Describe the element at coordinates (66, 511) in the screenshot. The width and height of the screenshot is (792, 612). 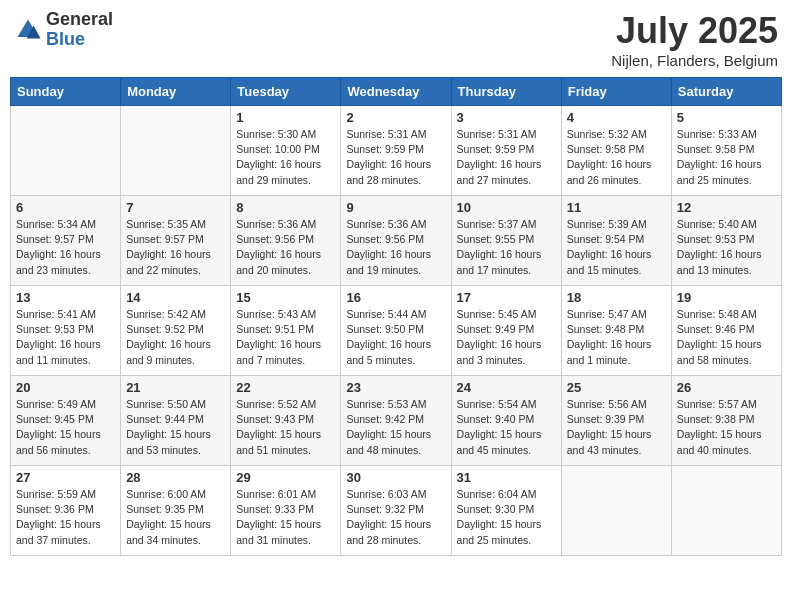
I see `calendar-cell: 27Sunrise: 5:59 AM Sunset: 9:36 PM Dayli…` at that location.